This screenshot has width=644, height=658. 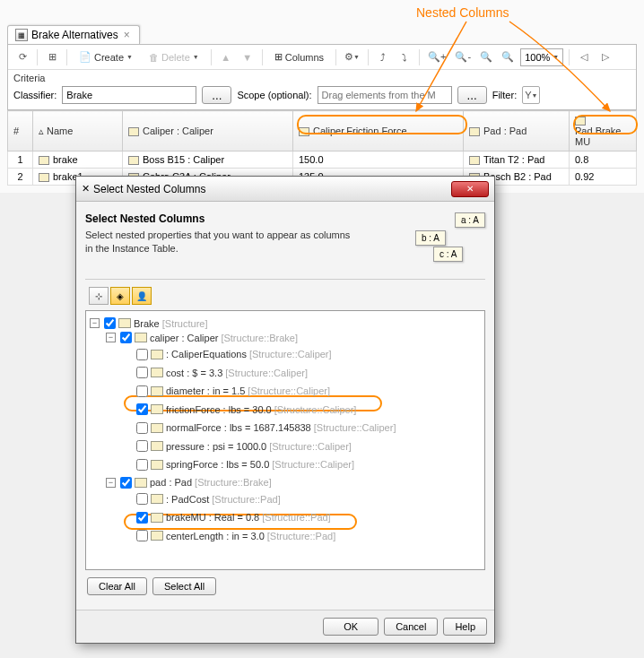 I want to click on expand-button: ⊞, so click(x=52, y=57).